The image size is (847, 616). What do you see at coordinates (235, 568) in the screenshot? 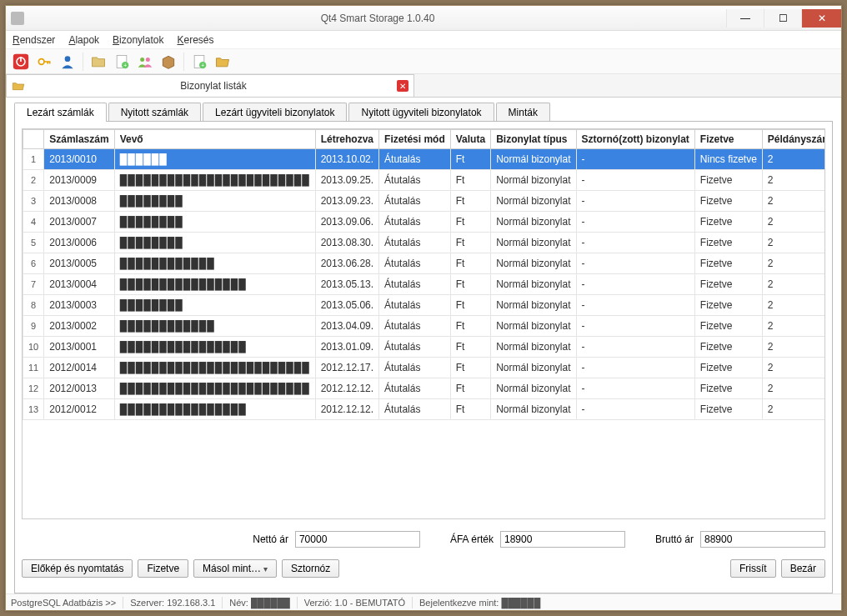
I see `copy-as-button: Másol mint…` at bounding box center [235, 568].